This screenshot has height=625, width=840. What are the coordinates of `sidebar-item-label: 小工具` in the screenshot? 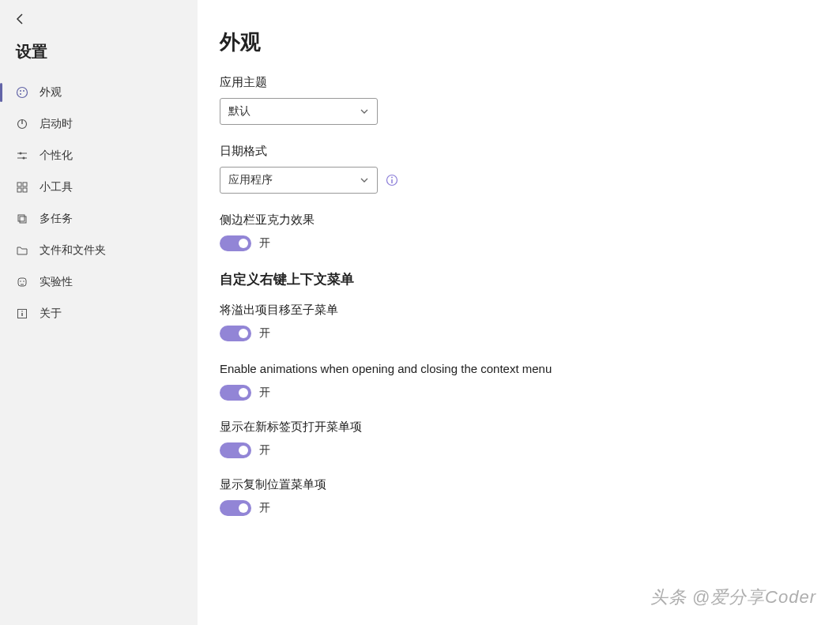 It's located at (56, 187).